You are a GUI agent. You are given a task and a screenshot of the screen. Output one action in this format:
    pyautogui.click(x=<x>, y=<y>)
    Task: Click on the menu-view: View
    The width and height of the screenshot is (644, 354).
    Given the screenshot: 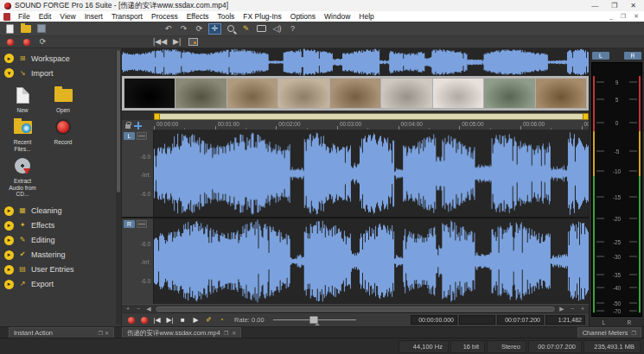 What is the action you would take?
    pyautogui.click(x=67, y=16)
    